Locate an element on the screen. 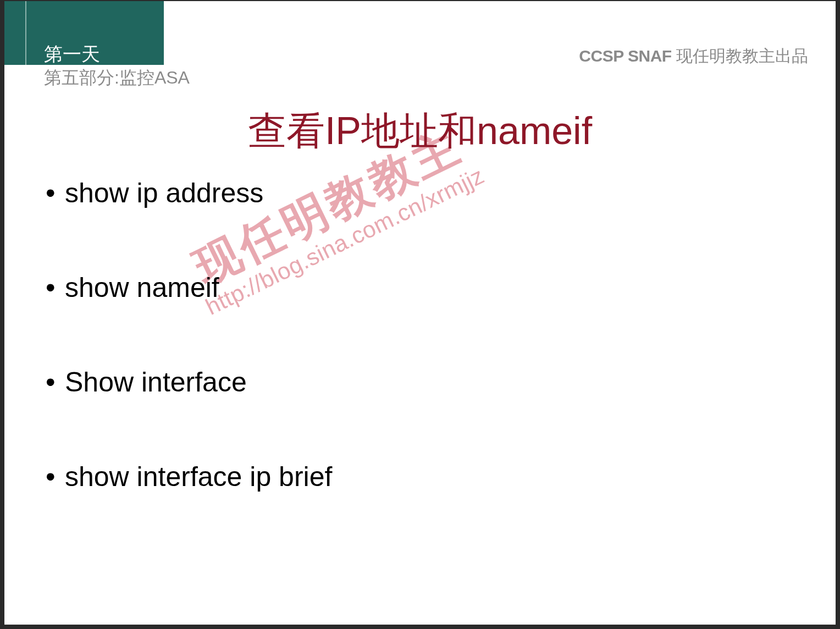 This screenshot has height=629, width=840. list-item: show nameif is located at coordinates (424, 288).